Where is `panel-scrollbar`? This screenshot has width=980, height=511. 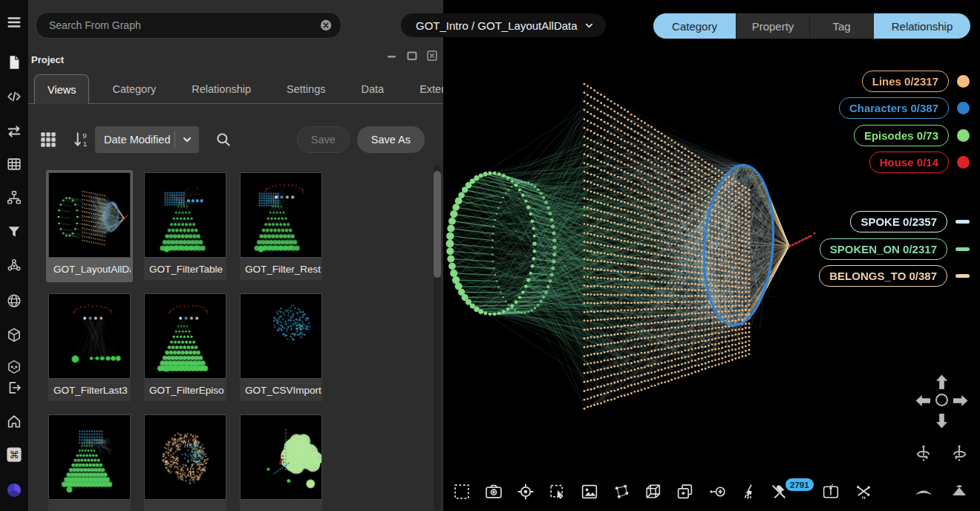
panel-scrollbar is located at coordinates (437, 338).